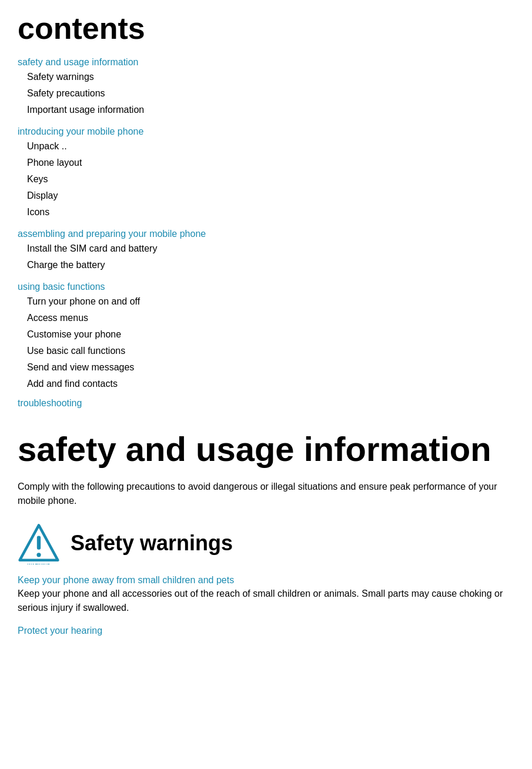 Image resolution: width=532 pixels, height=769 pixels. I want to click on toc-item: Icons, so click(266, 212).